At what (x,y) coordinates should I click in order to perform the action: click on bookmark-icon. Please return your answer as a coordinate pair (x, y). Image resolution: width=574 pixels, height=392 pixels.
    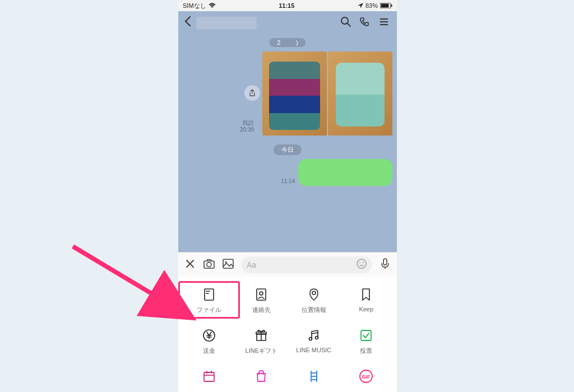
    Looking at the image, I should click on (366, 295).